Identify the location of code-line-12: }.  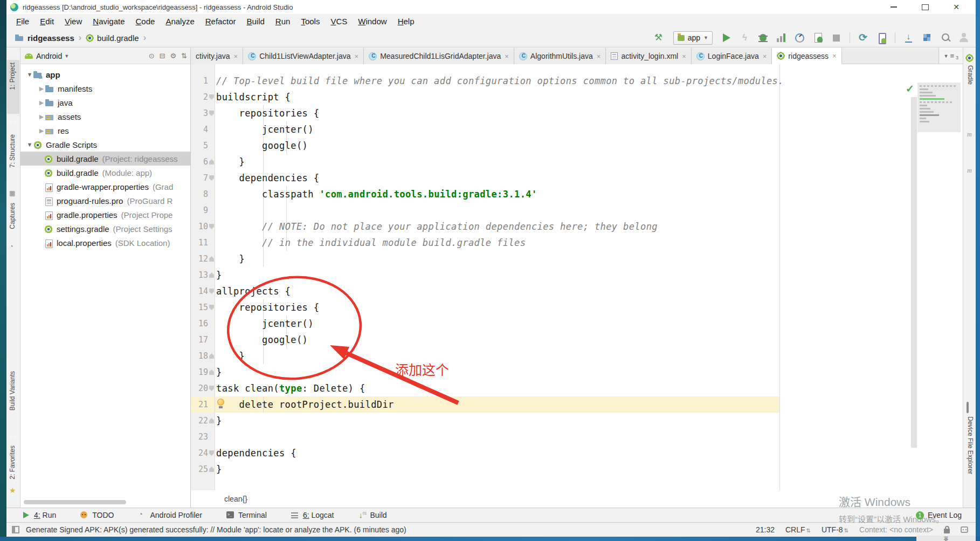
(231, 259).